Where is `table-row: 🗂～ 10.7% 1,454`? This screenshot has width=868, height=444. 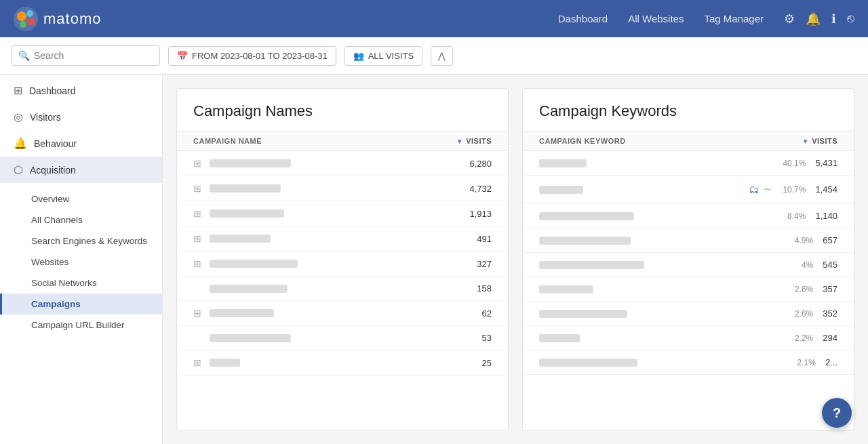 table-row: 🗂～ 10.7% 1,454 is located at coordinates (688, 190).